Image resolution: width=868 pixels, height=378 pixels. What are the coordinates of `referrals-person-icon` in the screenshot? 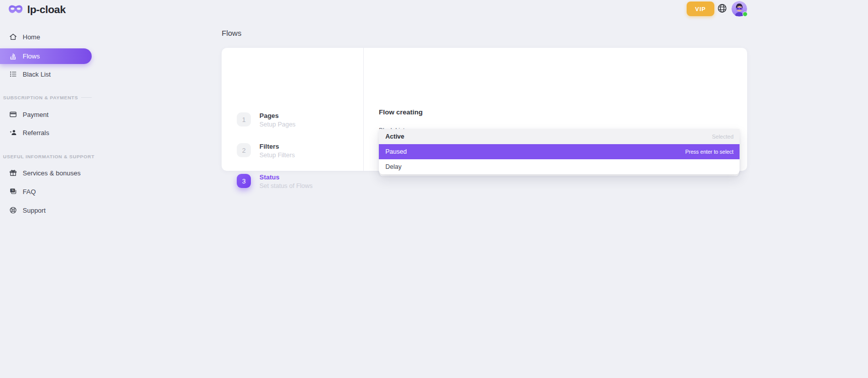 It's located at (13, 133).